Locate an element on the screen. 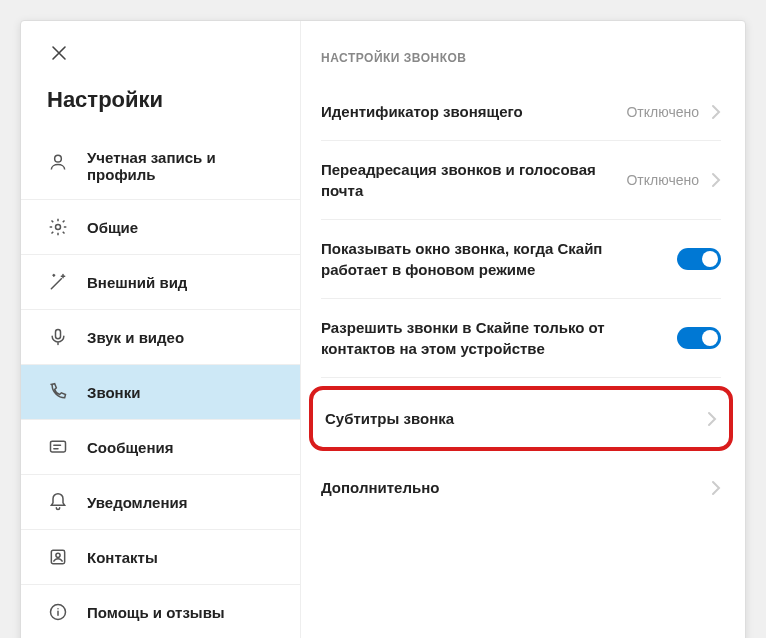  sidebar-item-contacts: Контакты is located at coordinates (160, 558).